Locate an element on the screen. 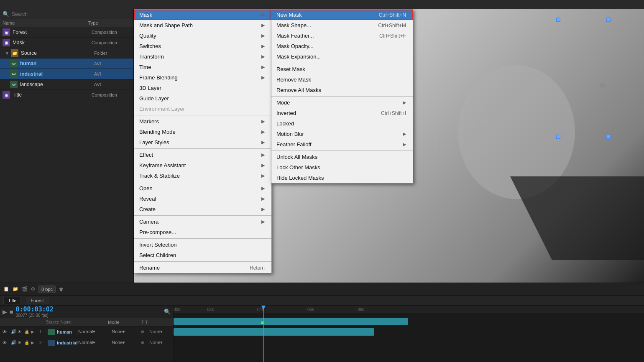 This screenshot has height=362, width=644. menu-item-select-children: Select Children is located at coordinates (203, 255).